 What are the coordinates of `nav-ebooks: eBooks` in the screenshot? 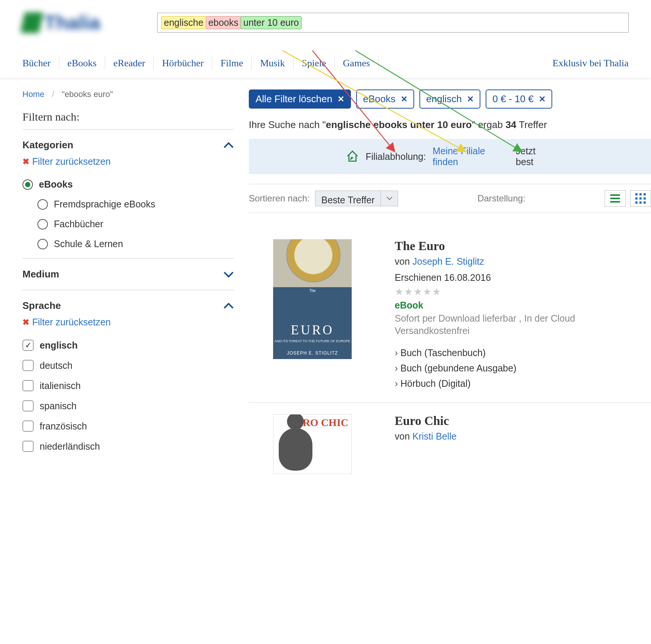 It's located at (82, 63).